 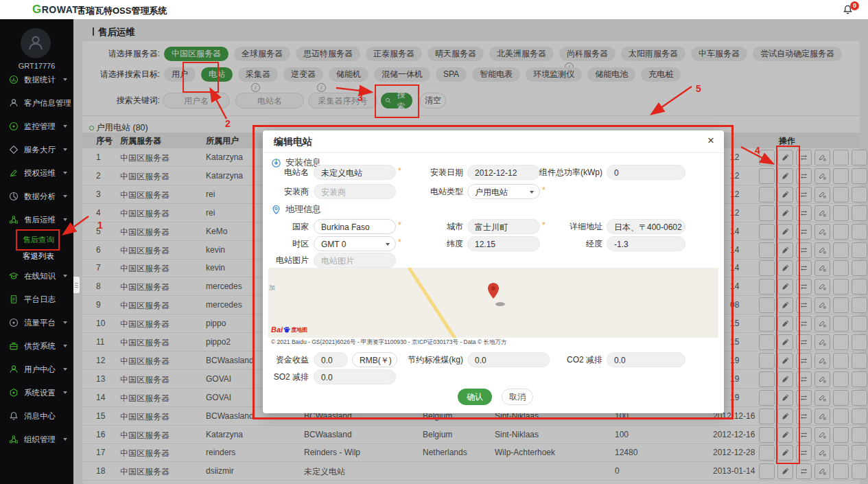 I want to click on top-header: GROWATT 古瑞瓦特OSS管理系统 0, so click(x=434, y=10).